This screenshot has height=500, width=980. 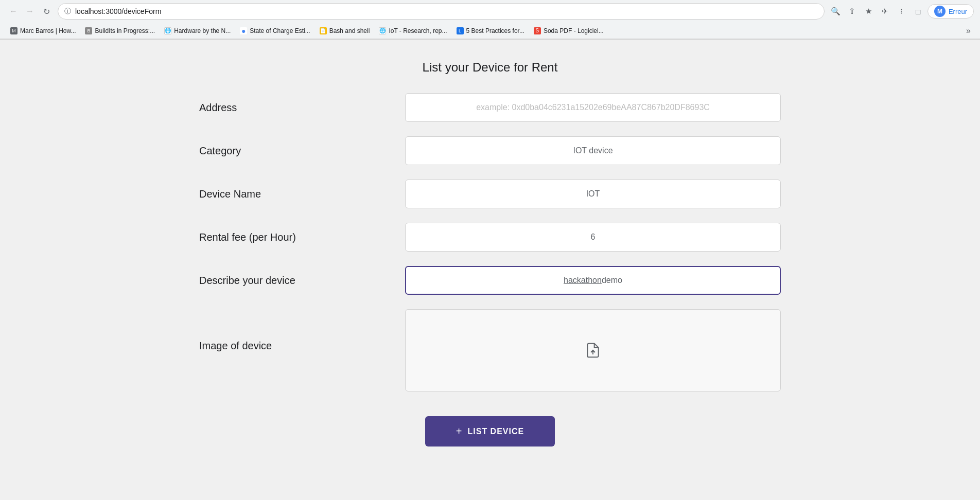 What do you see at coordinates (918, 11) in the screenshot?
I see `display-btn: □` at bounding box center [918, 11].